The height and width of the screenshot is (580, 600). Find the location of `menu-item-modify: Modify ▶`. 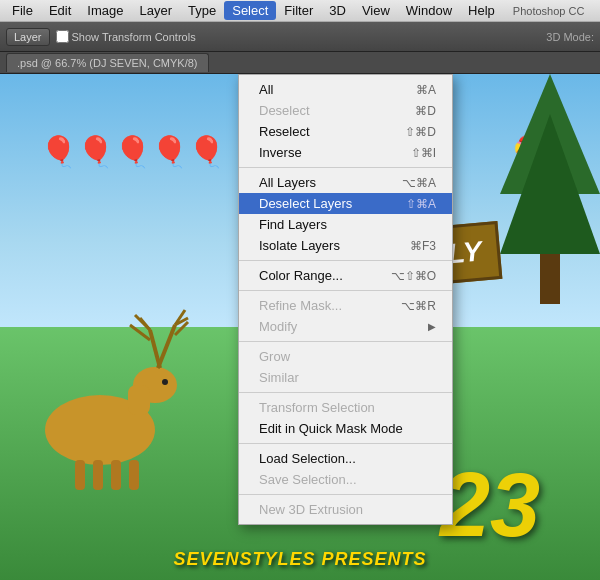

menu-item-modify: Modify ▶ is located at coordinates (346, 326).